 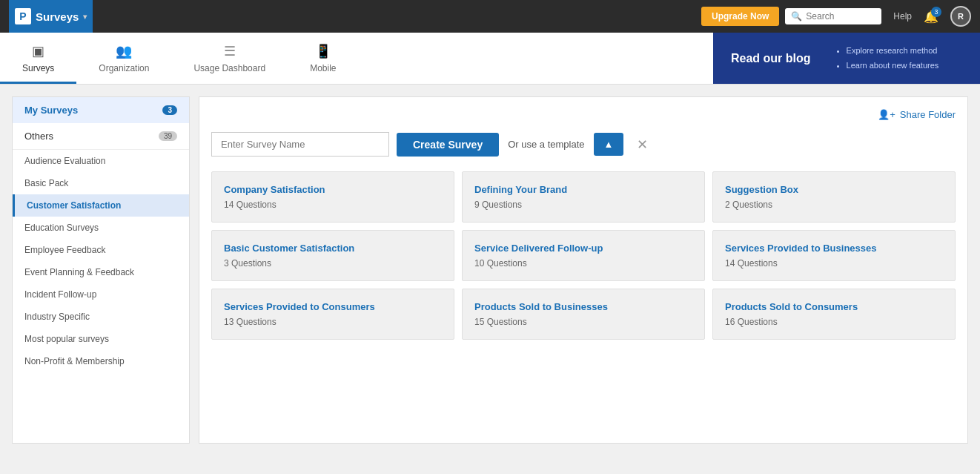 I want to click on create-survey-button: Create Survey, so click(x=448, y=145).